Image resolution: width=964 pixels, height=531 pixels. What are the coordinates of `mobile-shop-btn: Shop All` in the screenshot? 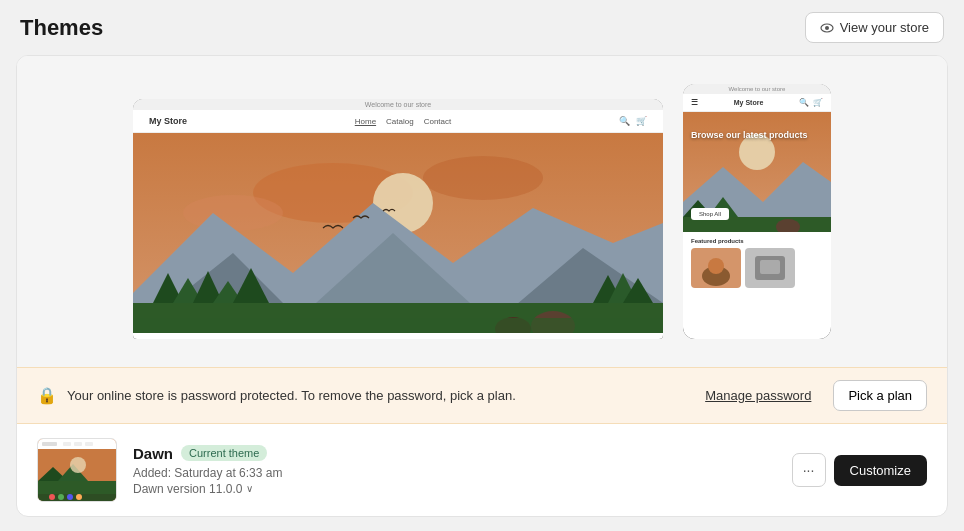 It's located at (710, 214).